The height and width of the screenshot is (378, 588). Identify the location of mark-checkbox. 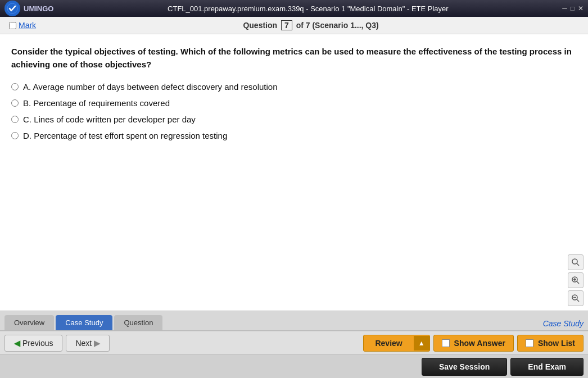
(12, 26).